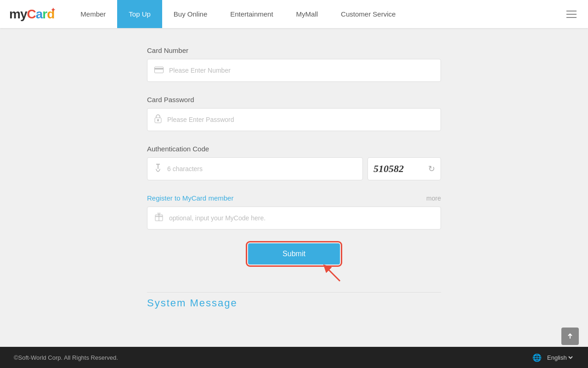 The image size is (588, 368). I want to click on card-number-input-wrapper, so click(294, 70).